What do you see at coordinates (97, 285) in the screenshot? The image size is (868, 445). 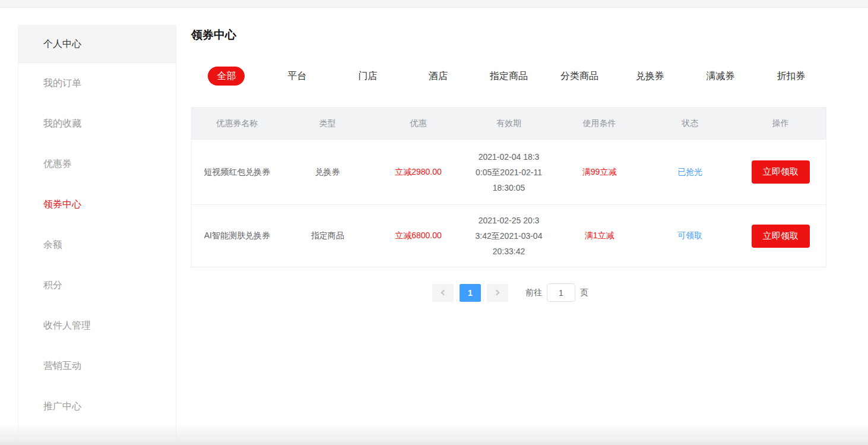 I see `sidebar-item-points: 积分` at bounding box center [97, 285].